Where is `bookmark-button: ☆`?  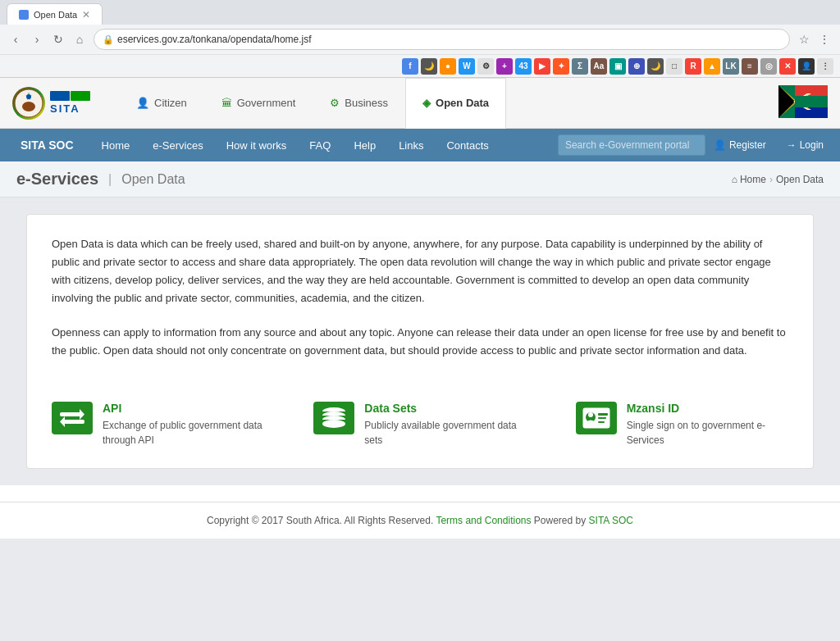 bookmark-button: ☆ is located at coordinates (804, 39).